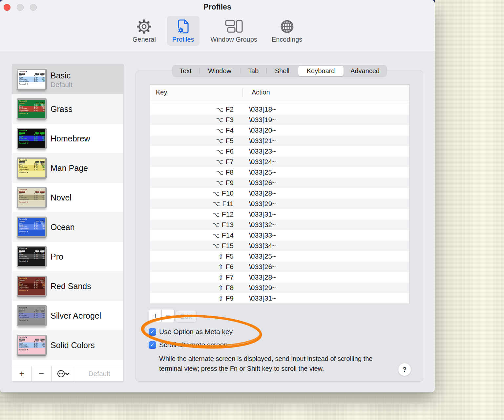  What do you see at coordinates (282, 71) in the screenshot?
I see `tab-shell: Shell` at bounding box center [282, 71].